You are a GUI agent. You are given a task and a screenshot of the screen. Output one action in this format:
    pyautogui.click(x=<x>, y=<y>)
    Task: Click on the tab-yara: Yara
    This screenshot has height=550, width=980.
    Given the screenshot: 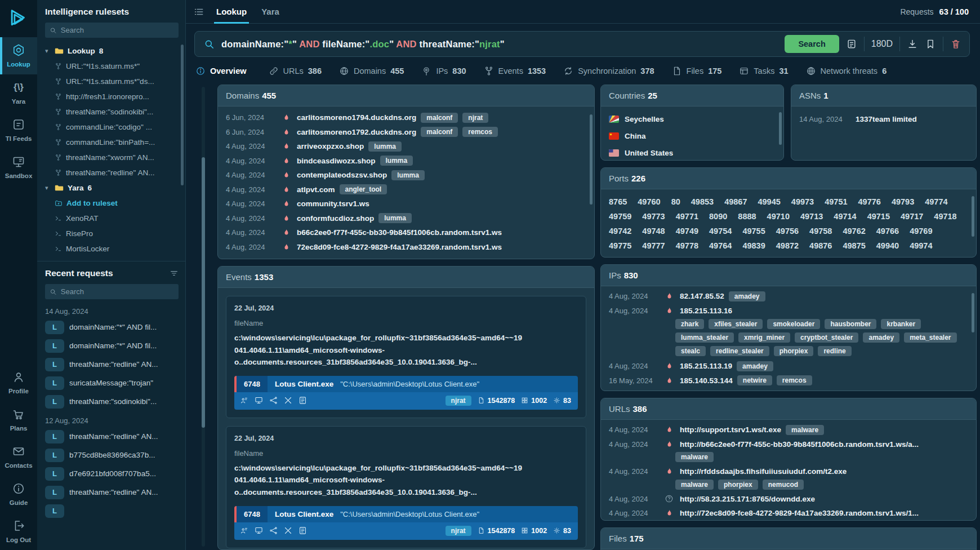 What is the action you would take?
    pyautogui.click(x=270, y=12)
    